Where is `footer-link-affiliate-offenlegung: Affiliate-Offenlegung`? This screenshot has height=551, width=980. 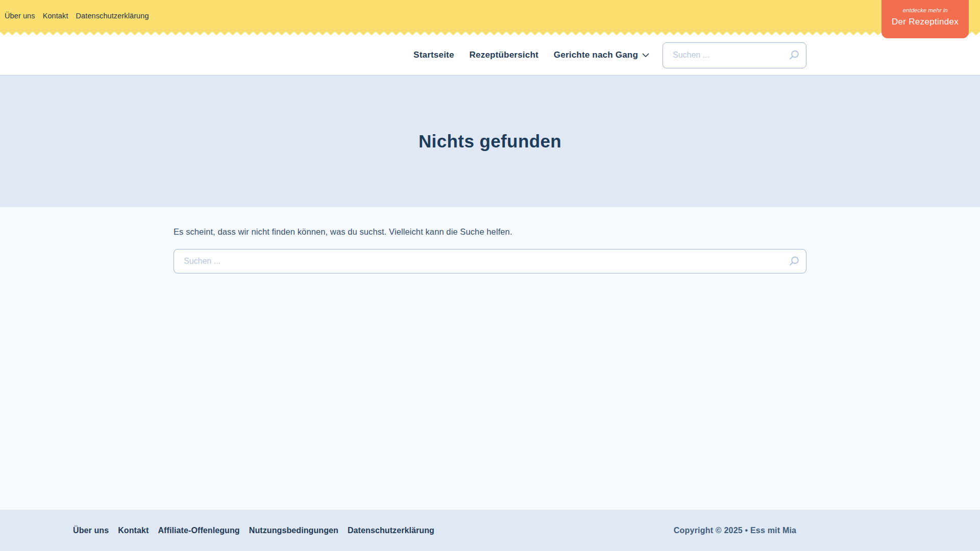
footer-link-affiliate-offenlegung: Affiliate-Offenlegung is located at coordinates (199, 531).